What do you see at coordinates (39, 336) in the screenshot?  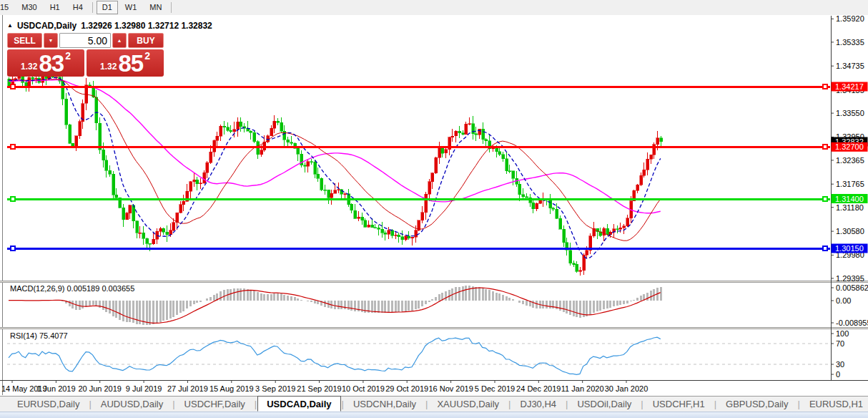 I see `rsi-title: RSI(14) 75.4077` at bounding box center [39, 336].